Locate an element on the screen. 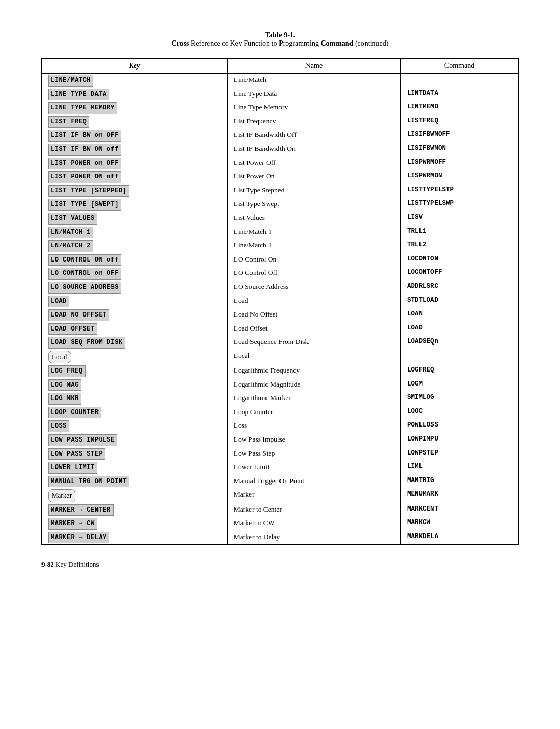 The image size is (560, 729). key-cell-7: LIST POWER ON off is located at coordinates (135, 177).